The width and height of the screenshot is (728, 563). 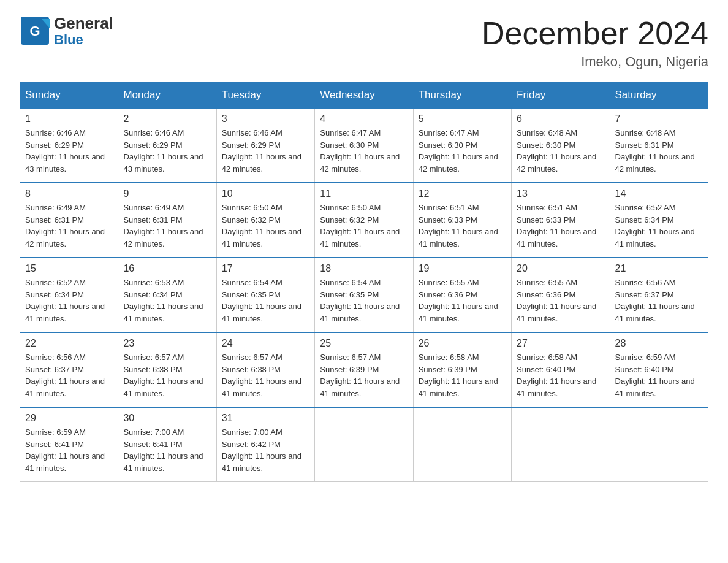 What do you see at coordinates (595, 33) in the screenshot?
I see `month-title: December 2024` at bounding box center [595, 33].